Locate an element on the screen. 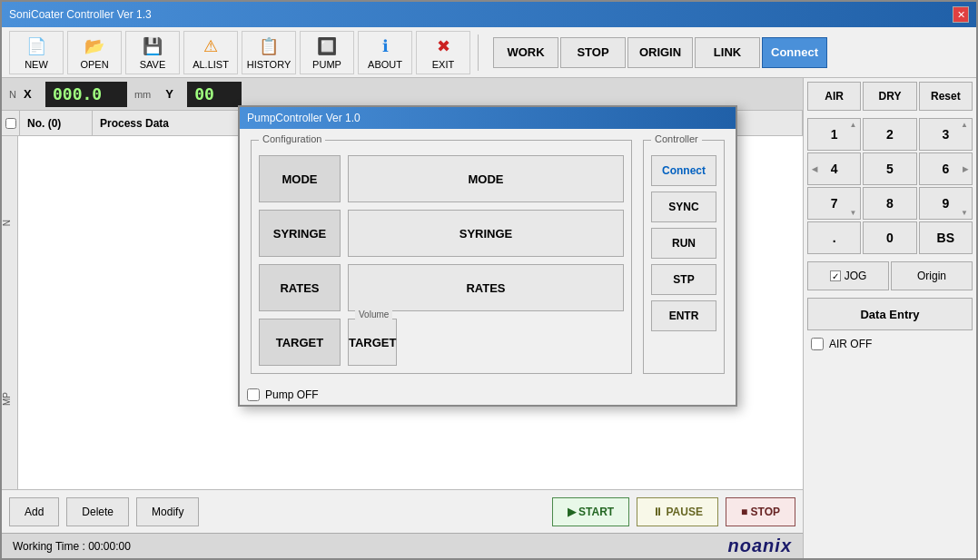 The height and width of the screenshot is (560, 978). ctrl-connect-btn: Connect is located at coordinates (684, 171).